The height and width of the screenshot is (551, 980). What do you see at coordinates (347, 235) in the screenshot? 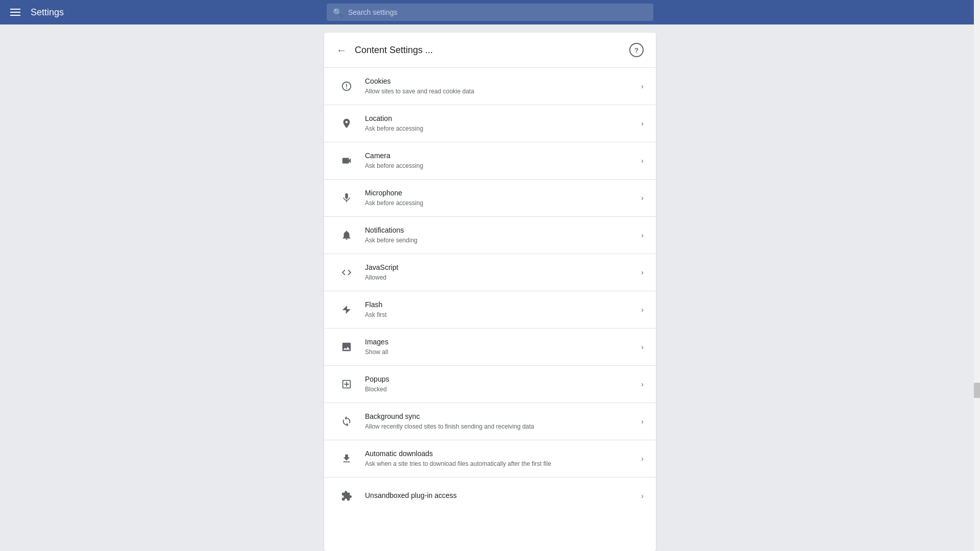
I see `notifications-icon` at bounding box center [347, 235].